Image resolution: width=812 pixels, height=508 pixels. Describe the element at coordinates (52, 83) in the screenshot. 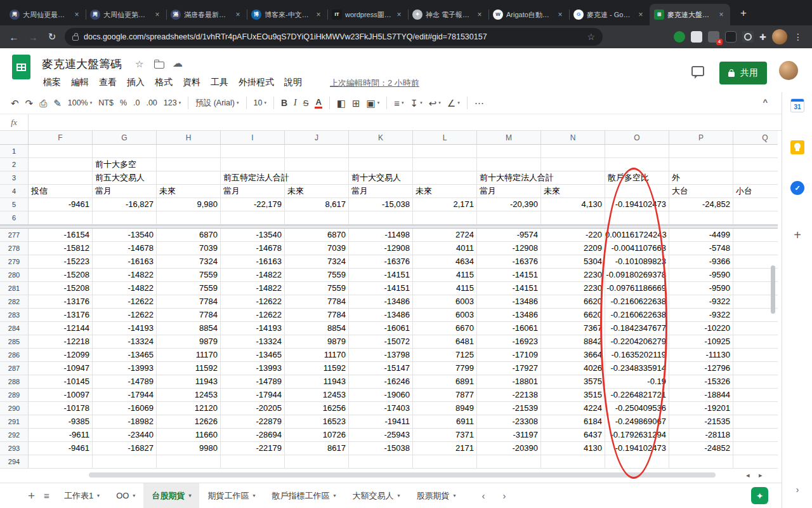

I see `menu-item: 檔案` at that location.